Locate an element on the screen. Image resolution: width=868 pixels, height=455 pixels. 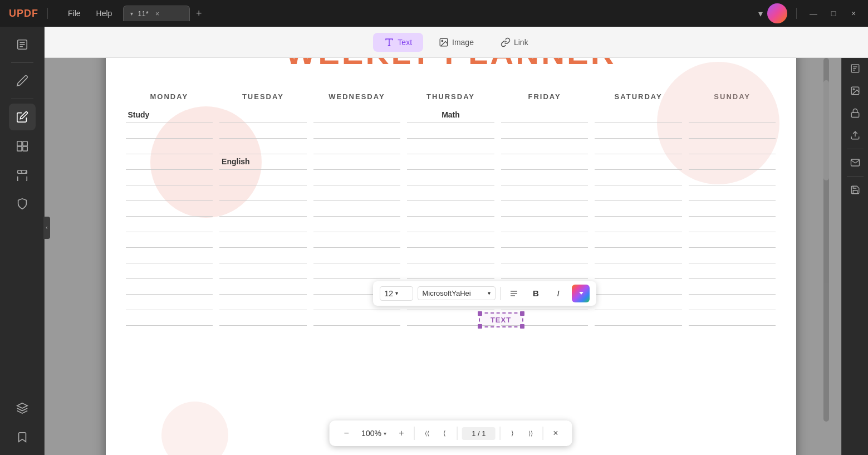
tab-current: ▾ 11* × is located at coordinates (156, 13).